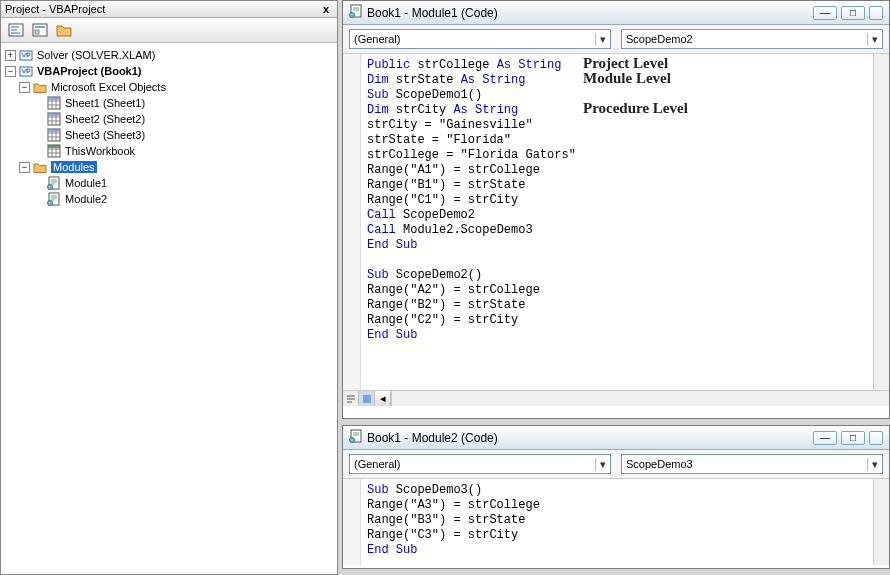  I want to click on code-line: strState = "Florida", so click(620, 140).